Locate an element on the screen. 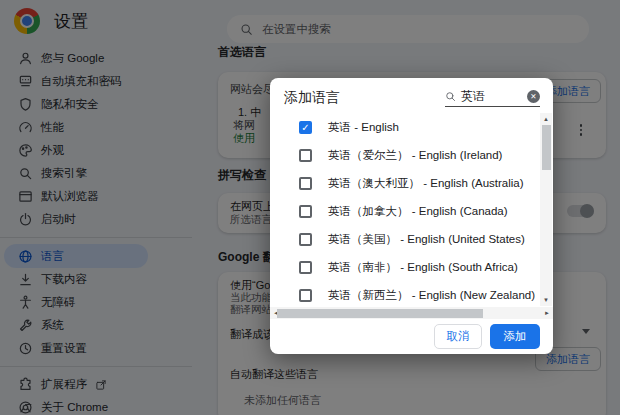  language-option-english-united-states: 英语（美国） - English (United States) is located at coordinates (405, 239).